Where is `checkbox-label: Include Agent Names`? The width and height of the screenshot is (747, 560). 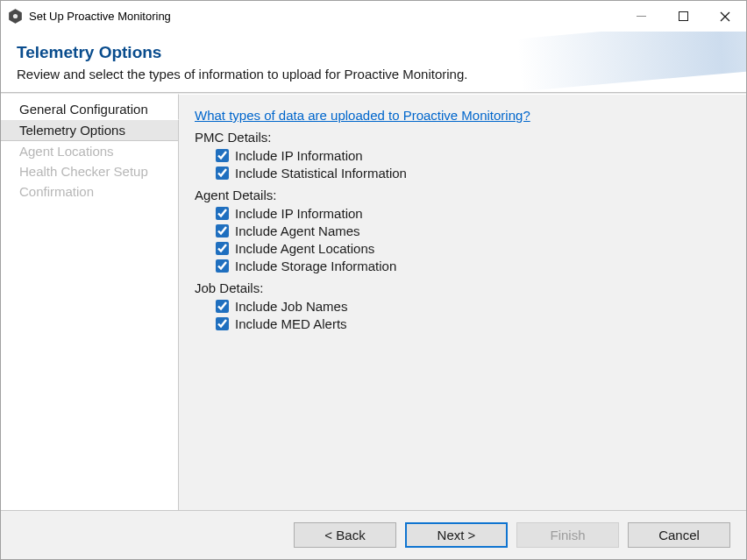 checkbox-label: Include Agent Names is located at coordinates (298, 231).